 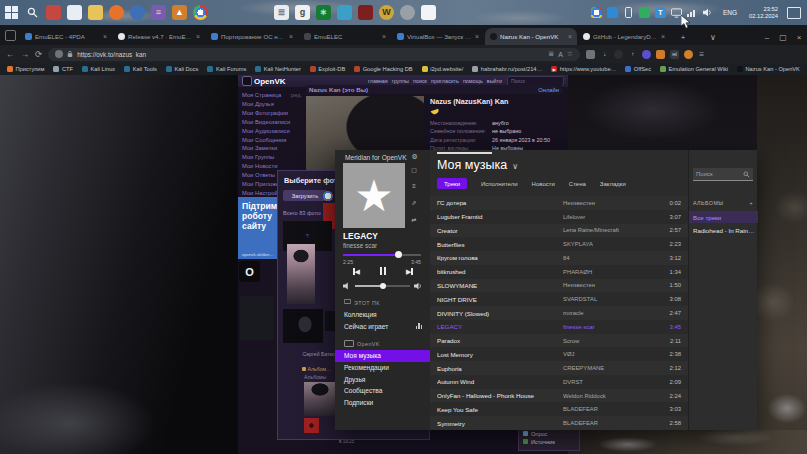 What do you see at coordinates (438, 36) in the screenshot?
I see `tab-5: VirtualBox — Запуск Android…×` at bounding box center [438, 36].